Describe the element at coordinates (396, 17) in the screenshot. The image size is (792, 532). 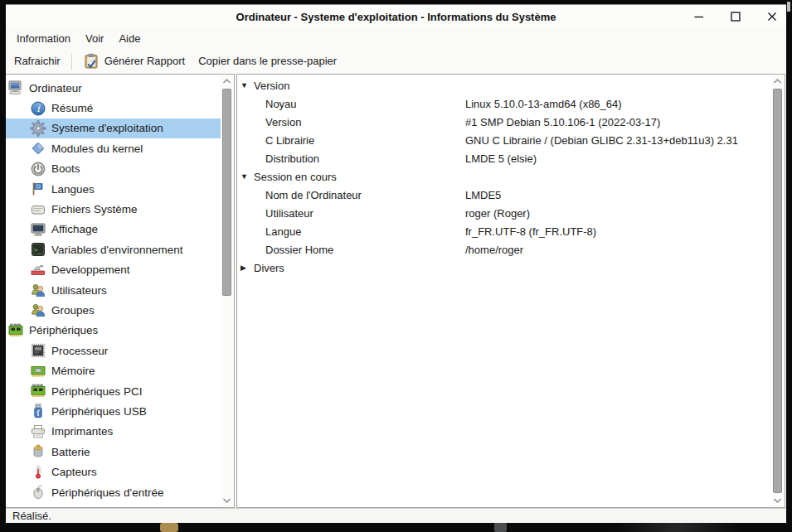
I see `window-title: Ordinateur - Systeme d'exploitation - In…` at that location.